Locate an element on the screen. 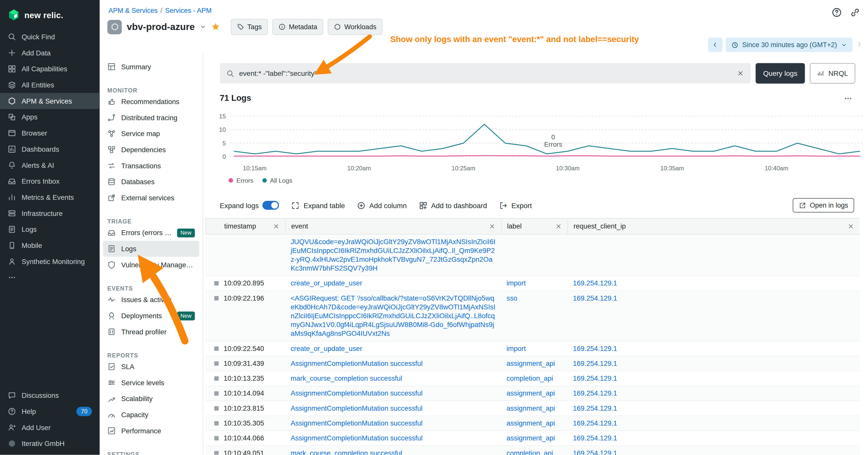  table-row: 10:09:22.540 create_or_update_user impor… is located at coordinates (532, 349).